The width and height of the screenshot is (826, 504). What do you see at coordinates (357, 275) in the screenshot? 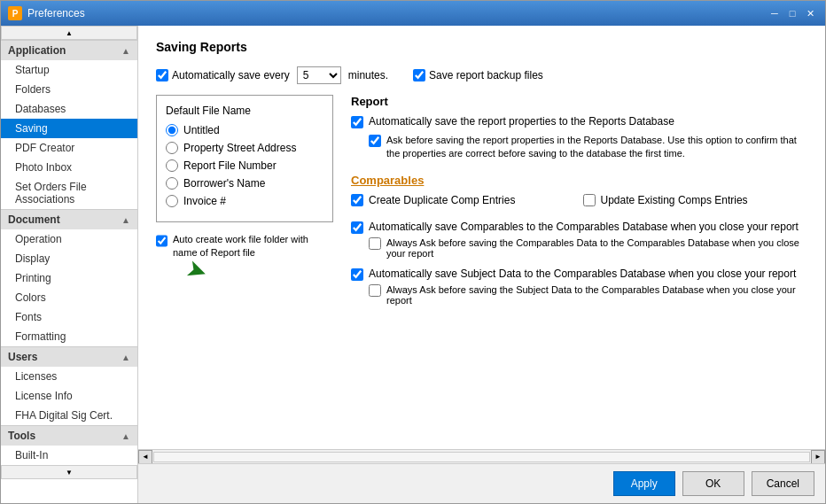
I see `subject-auto-save-checkbox` at bounding box center [357, 275].